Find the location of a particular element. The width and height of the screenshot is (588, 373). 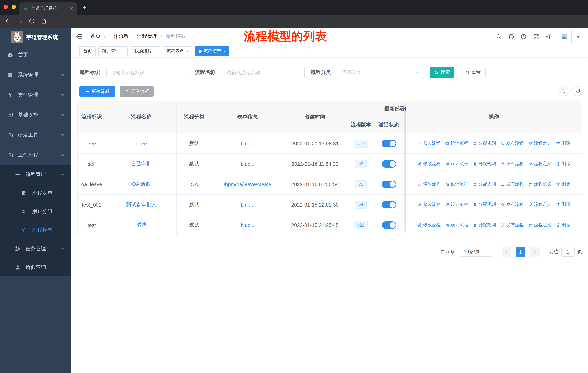

sidebar-item-home: 首页 is located at coordinates (36, 55).